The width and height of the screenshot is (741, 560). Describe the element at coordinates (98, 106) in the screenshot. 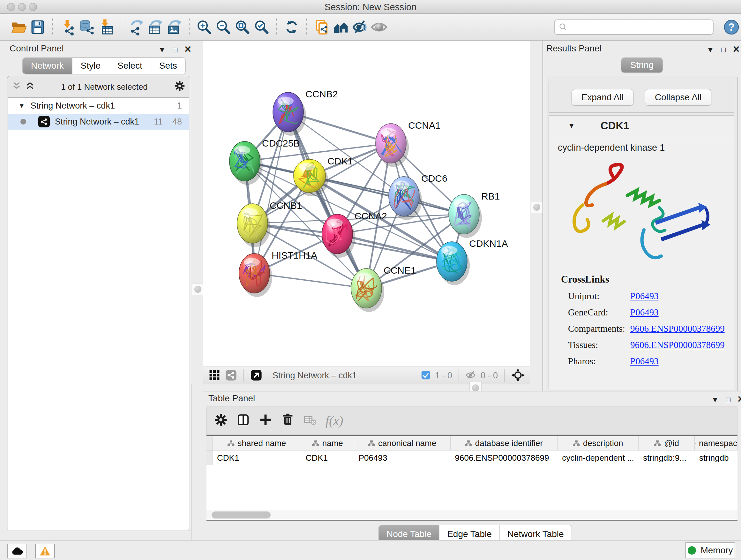

I see `network-collection-row: ▼ String Network – cdk1 1` at that location.